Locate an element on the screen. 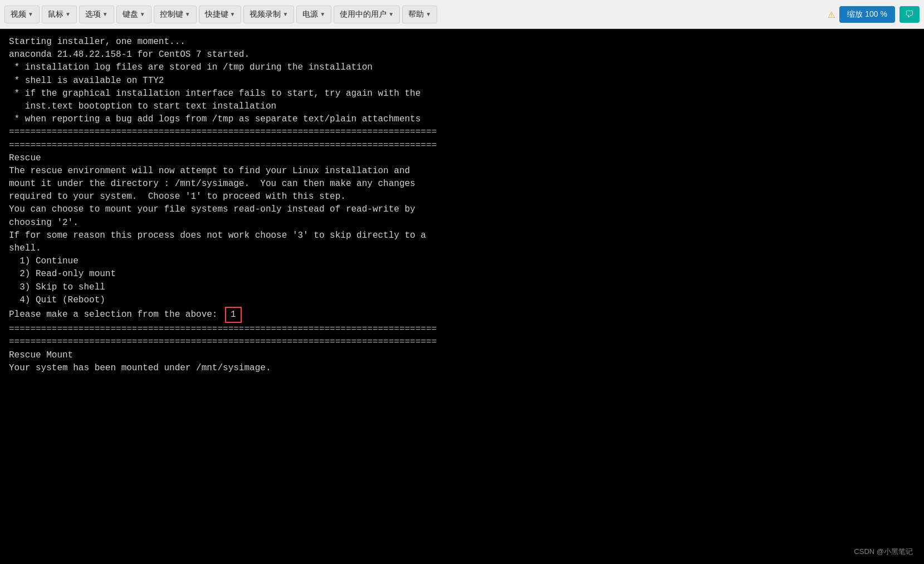 This screenshot has width=924, height=564. chevron-options-icon: ▼ is located at coordinates (105, 14).